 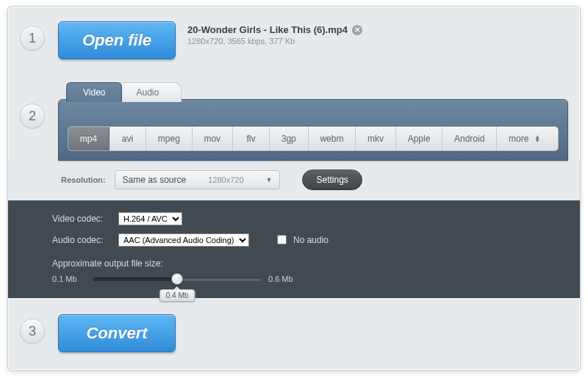 What do you see at coordinates (154, 180) in the screenshot?
I see `resolution-value: Same as source` at bounding box center [154, 180].